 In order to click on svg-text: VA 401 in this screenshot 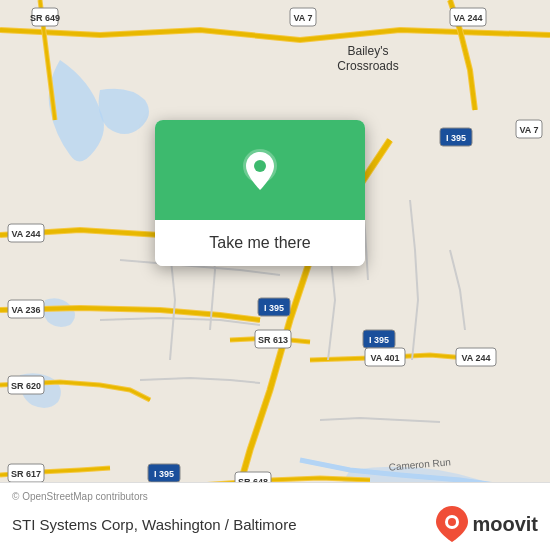, I will do `click(384, 358)`.